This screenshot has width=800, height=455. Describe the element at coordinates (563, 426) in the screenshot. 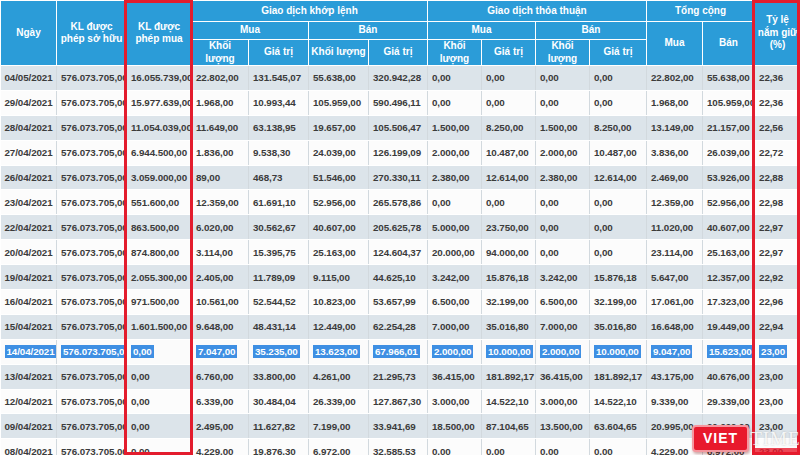

I see `cell-pt-sell-volume: 13.500,00` at that location.